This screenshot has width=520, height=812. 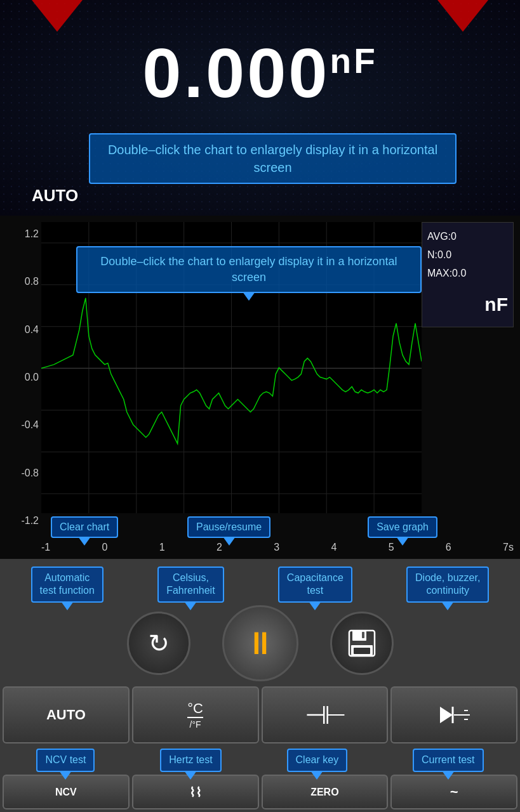 I want to click on hz-mini-icon: ⌇⌇, so click(x=196, y=792).